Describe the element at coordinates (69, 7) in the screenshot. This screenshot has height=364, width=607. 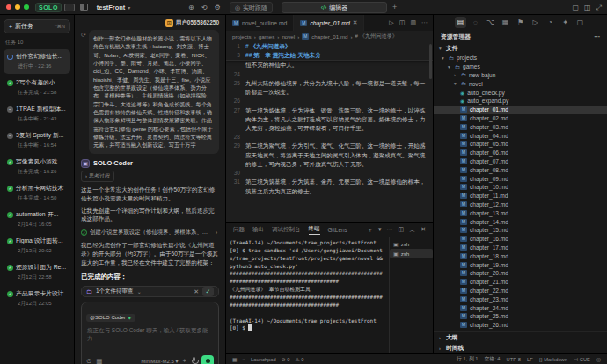
I see `builder-mode-icon` at that location.